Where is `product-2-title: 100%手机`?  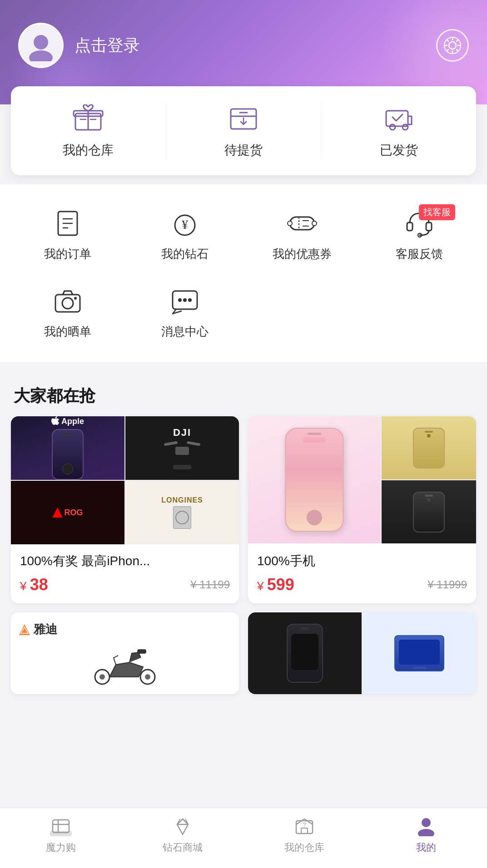 product-2-title: 100%手机 is located at coordinates (362, 561).